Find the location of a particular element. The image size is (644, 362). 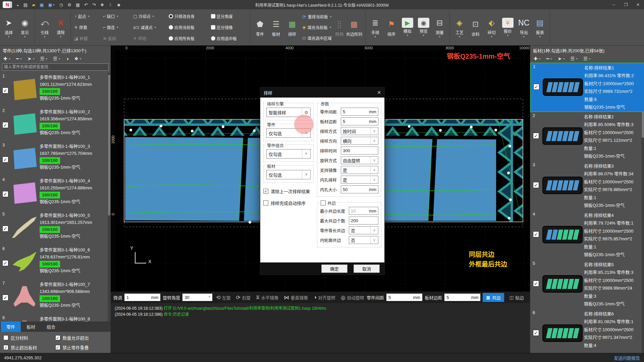

parameter-input: 50 mm is located at coordinates (360, 189).